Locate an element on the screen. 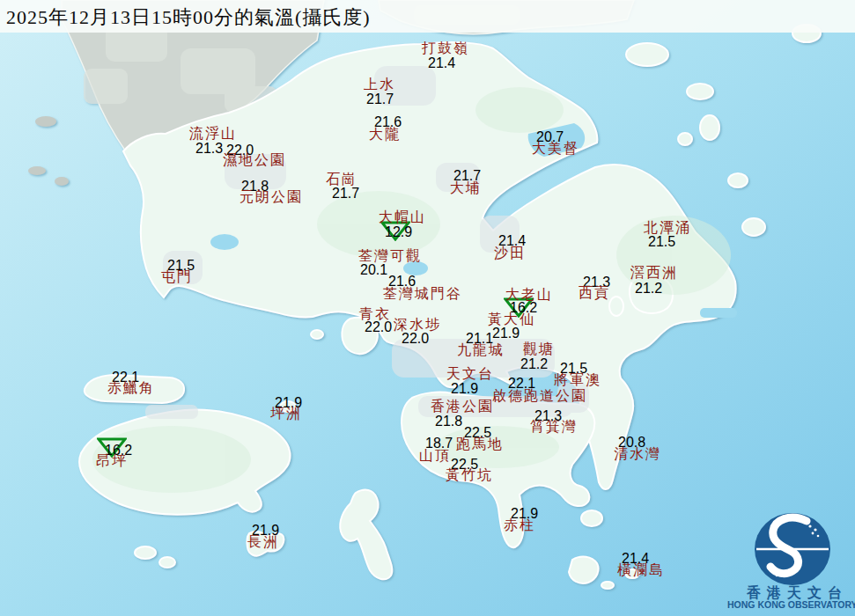 Image resolution: width=855 pixels, height=616 pixels. station-name: 沙田 is located at coordinates (510, 253).